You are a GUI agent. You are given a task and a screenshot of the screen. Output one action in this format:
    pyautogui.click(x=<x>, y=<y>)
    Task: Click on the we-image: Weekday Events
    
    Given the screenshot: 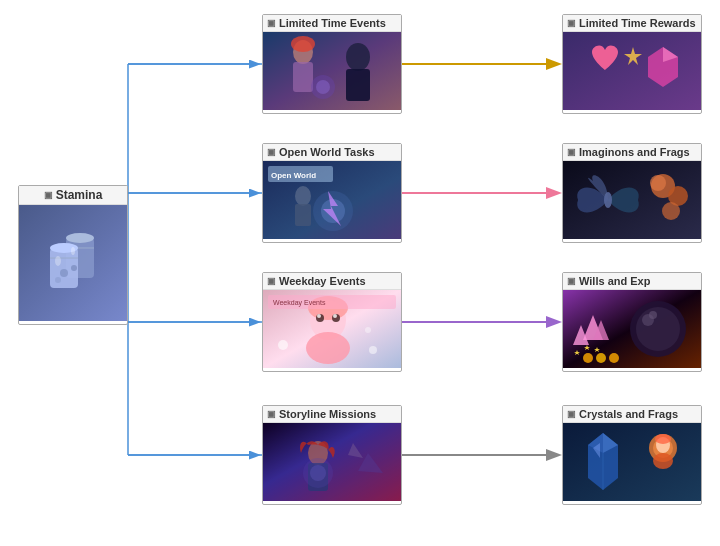 What is the action you would take?
    pyautogui.click(x=332, y=329)
    